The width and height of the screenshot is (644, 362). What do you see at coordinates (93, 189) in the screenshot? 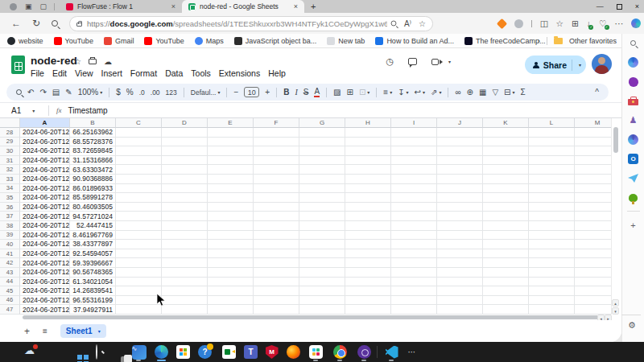
I see `cell-value: 86.01896933` at bounding box center [93, 189].